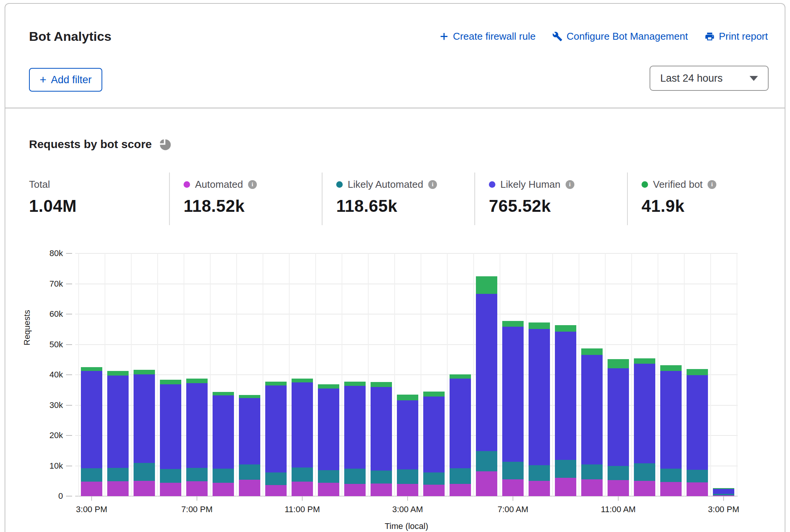 This screenshot has width=790, height=532. What do you see at coordinates (34, 466) in the screenshot?
I see `y-tick-label: 10k` at bounding box center [34, 466].